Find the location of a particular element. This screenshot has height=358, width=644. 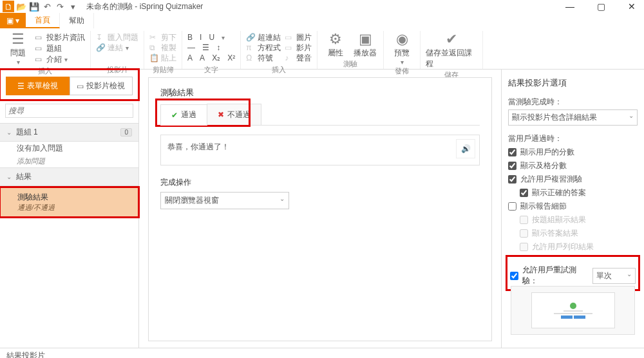

slide-info-button: ▭投影片資訊 is located at coordinates (60, 37).